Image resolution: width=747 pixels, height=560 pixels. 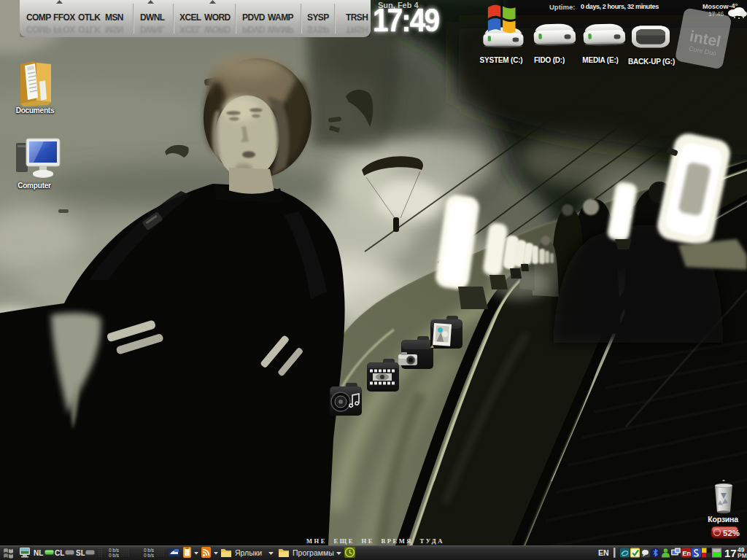 I want to click on svg-text: EN, so click(x=604, y=553).